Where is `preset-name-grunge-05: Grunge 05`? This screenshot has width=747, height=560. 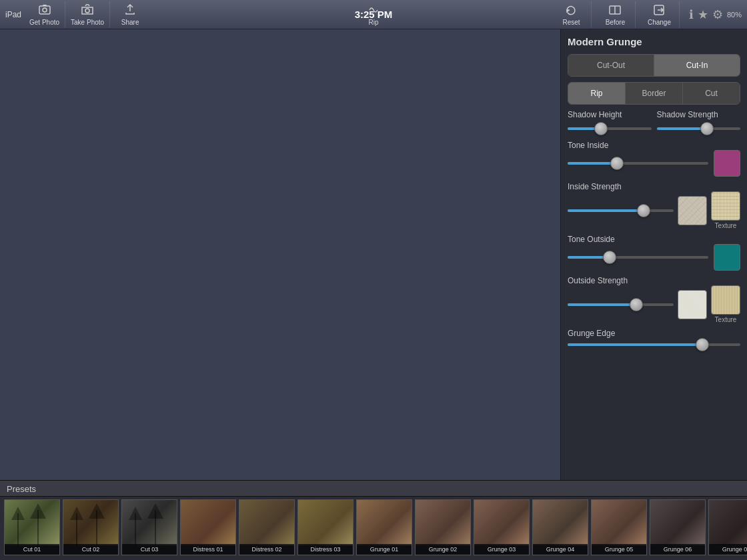
preset-name-grunge-05: Grunge 05 is located at coordinates (619, 549).